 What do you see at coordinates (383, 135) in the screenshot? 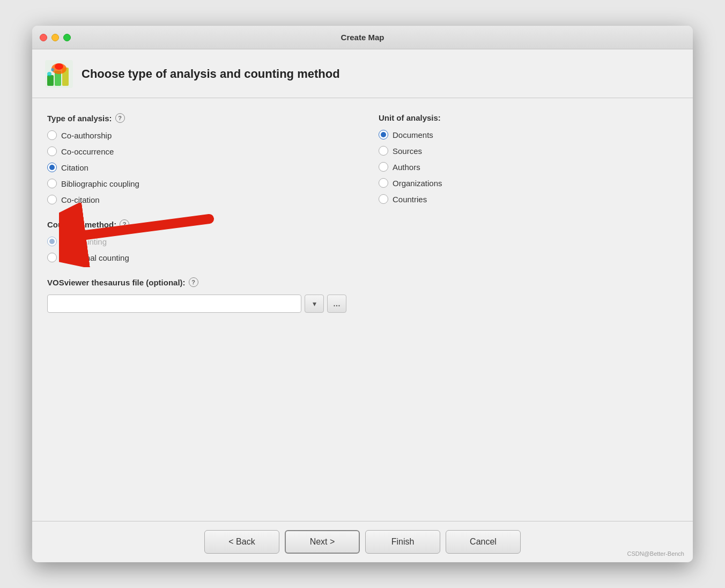
I see `radio-documents-circle` at bounding box center [383, 135].